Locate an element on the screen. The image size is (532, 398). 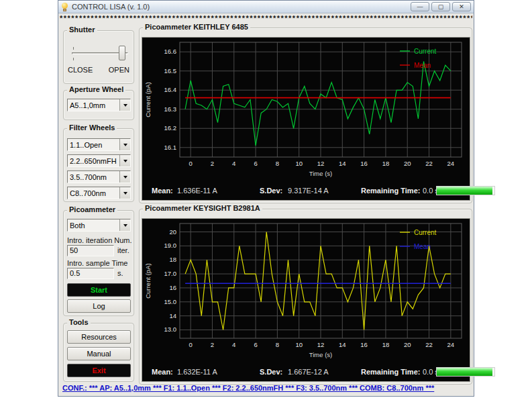
keysight-panel-title: Picoammeter KEYSIGHT B2981A is located at coordinates (203, 208).